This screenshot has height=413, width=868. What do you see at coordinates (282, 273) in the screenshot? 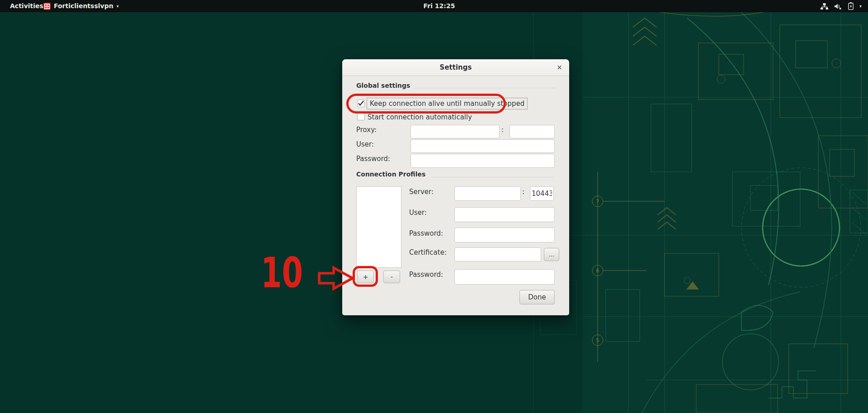
I see `annotation-step-number: 10` at bounding box center [282, 273].